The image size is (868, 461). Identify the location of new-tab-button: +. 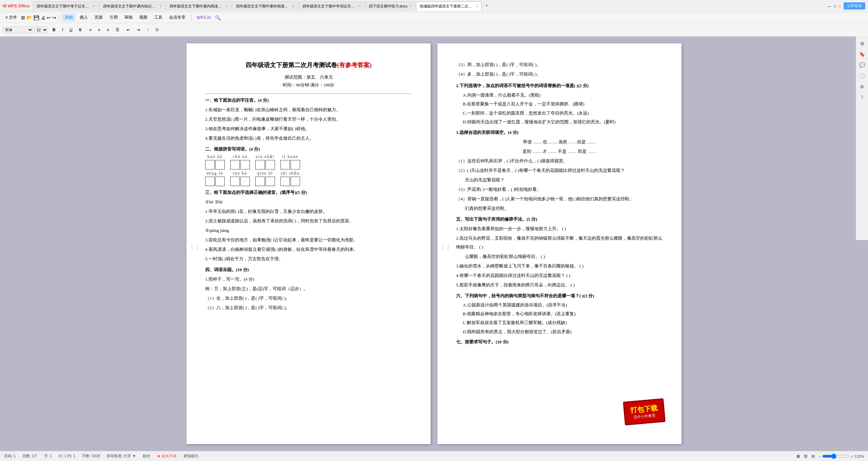
(487, 6).